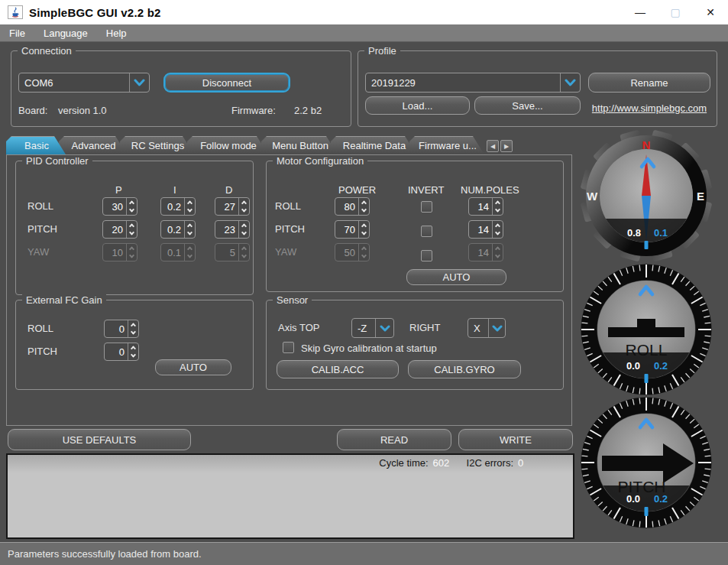 The width and height of the screenshot is (728, 565). I want to click on profile-select: 20191229, so click(473, 83).